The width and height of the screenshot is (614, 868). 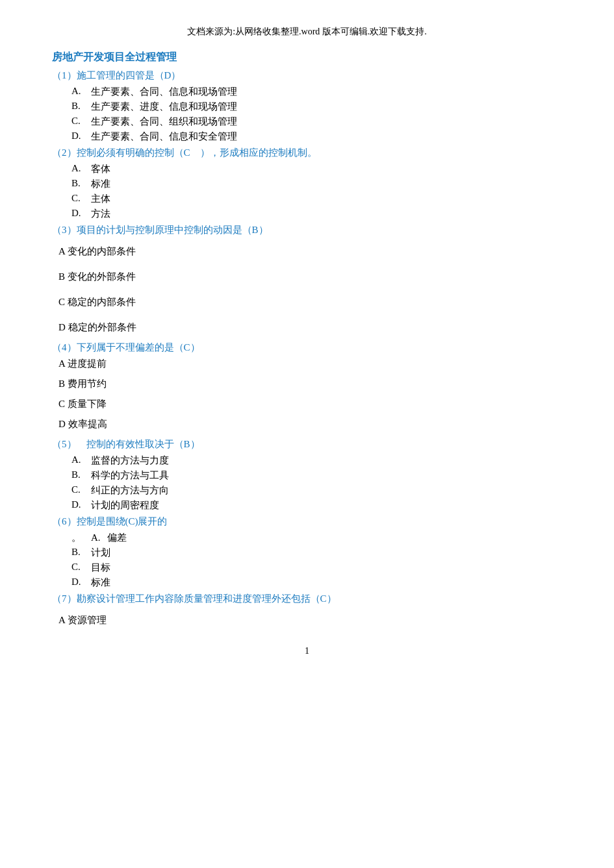 What do you see at coordinates (63, 251) in the screenshot?
I see `q3-option-a-prefix: A` at bounding box center [63, 251].